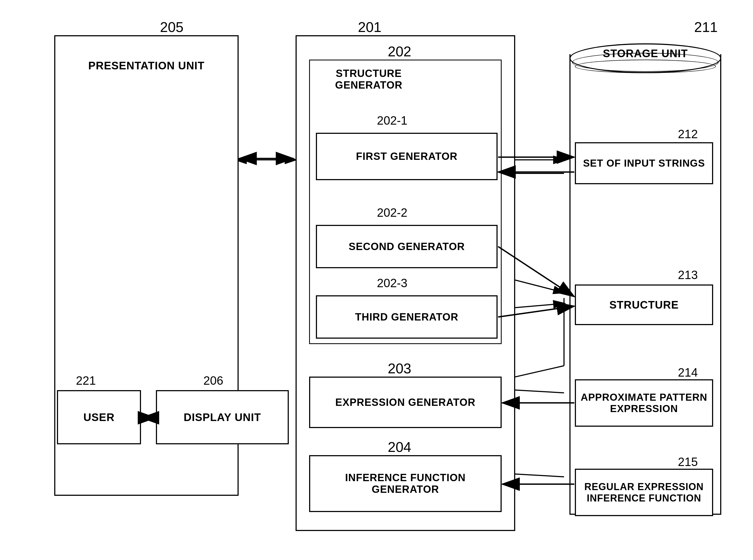  What do you see at coordinates (644, 403) in the screenshot?
I see `approximate-pattern-expression-box: APPROXIMATE PATTERN EXPRESSION` at bounding box center [644, 403].